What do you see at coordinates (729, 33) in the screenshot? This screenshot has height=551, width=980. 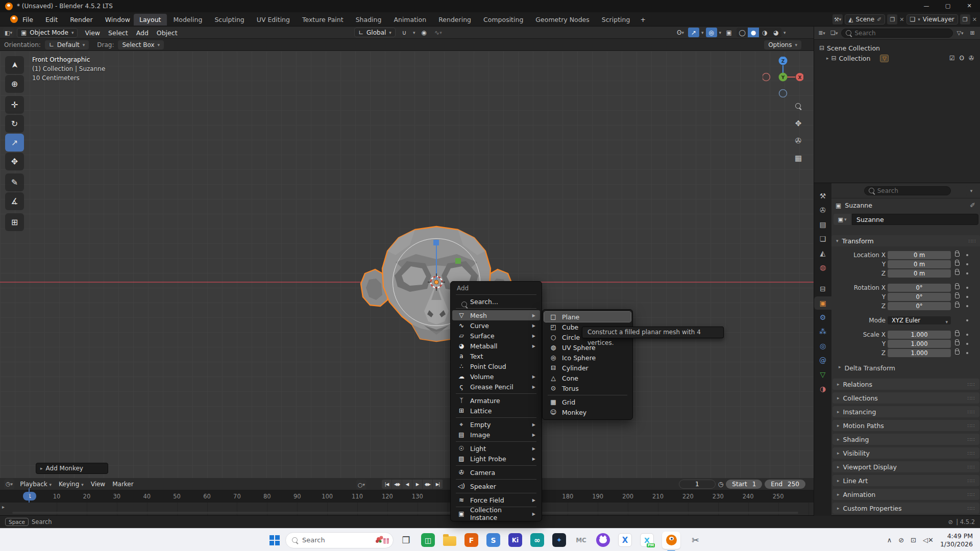 I see `xray-toggle: ▣` at bounding box center [729, 33].